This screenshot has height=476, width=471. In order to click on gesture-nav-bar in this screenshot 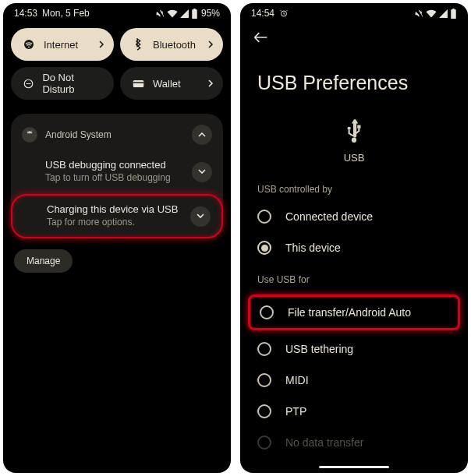, I will do `click(354, 467)`.